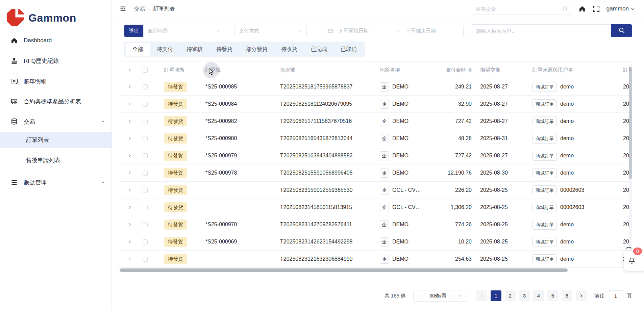 This screenshot has width=644, height=310. I want to click on calendar-icon, so click(330, 31).